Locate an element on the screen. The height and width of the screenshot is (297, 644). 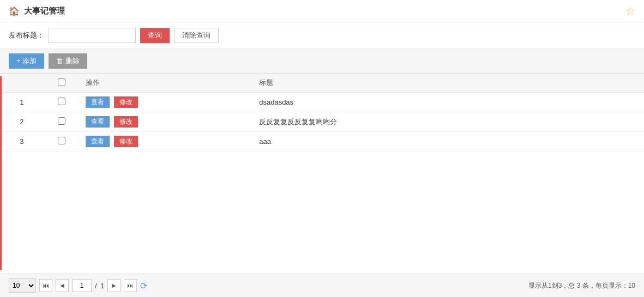
search-input is located at coordinates (92, 35).